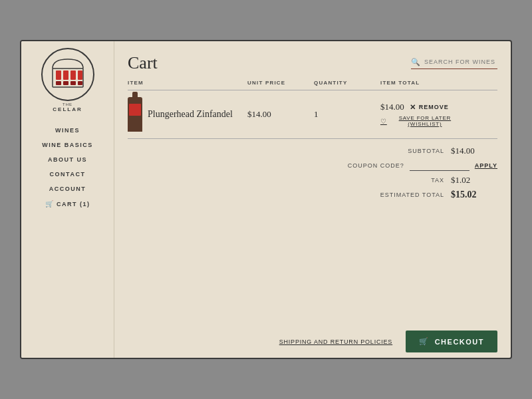 This screenshot has height=399, width=532. Describe the element at coordinates (313, 85) in the screenshot. I see `table-header: ITEM UNIT PRICE QUANTITY ITEM TOTAL` at that location.